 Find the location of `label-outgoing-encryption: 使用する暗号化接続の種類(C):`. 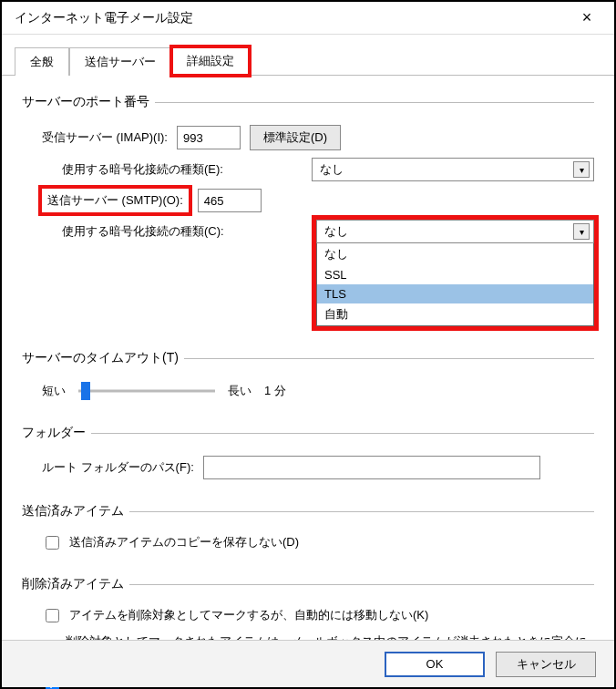

label-outgoing-encryption: 使用する暗号化接続の種類(C): is located at coordinates (143, 230).